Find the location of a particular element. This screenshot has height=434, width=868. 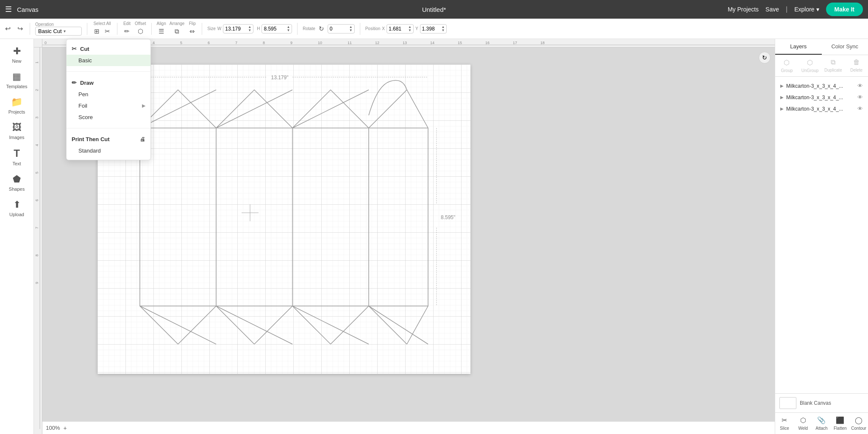

layer-item-1: ▶ Milkcarton-3_x_3_x_4_... 👁 is located at coordinates (821, 97).